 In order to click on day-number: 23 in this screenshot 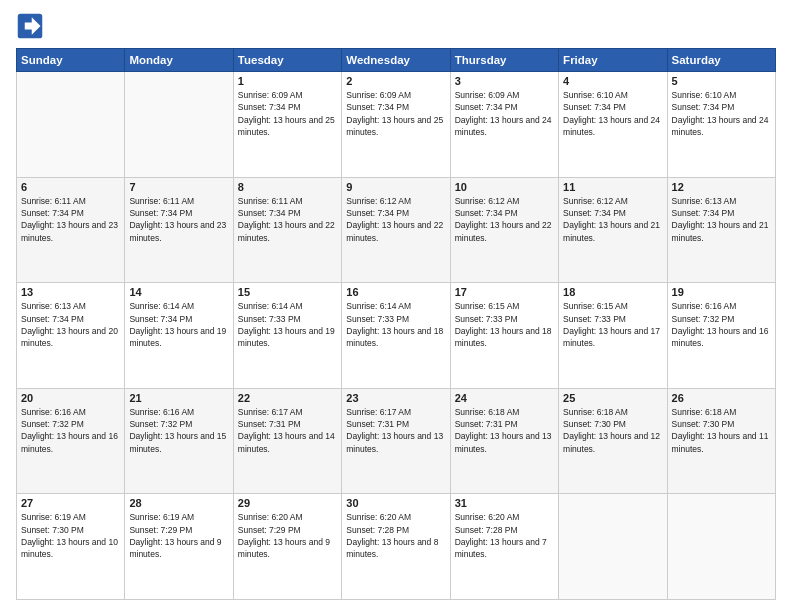, I will do `click(396, 398)`.